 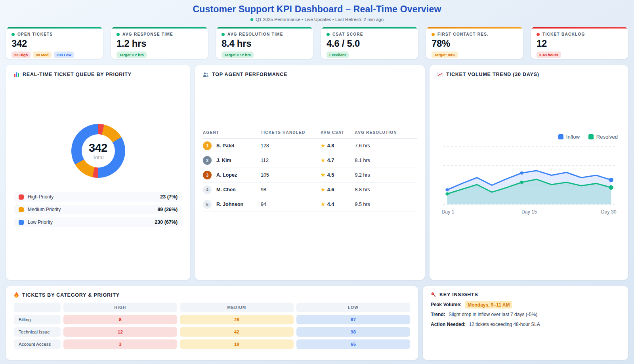 What do you see at coordinates (35, 34) in the screenshot?
I see `kpi-label: OPEN TICKETS` at bounding box center [35, 34].